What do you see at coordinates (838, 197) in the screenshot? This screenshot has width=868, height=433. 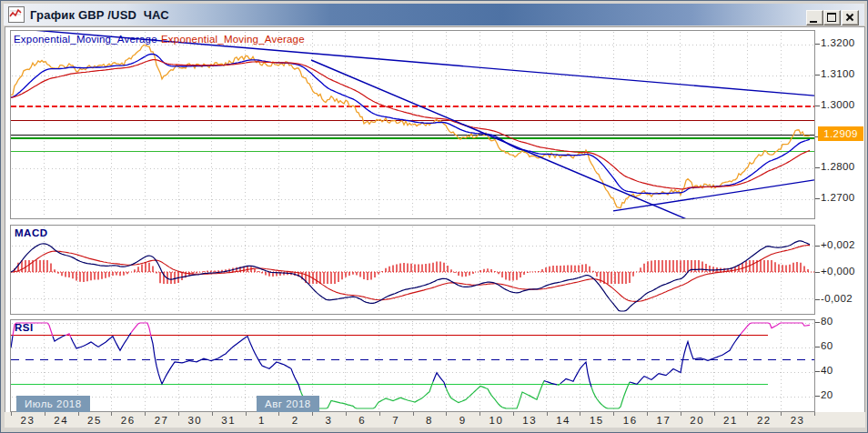 I see `price-tick-label: 1.2700` at bounding box center [838, 197].